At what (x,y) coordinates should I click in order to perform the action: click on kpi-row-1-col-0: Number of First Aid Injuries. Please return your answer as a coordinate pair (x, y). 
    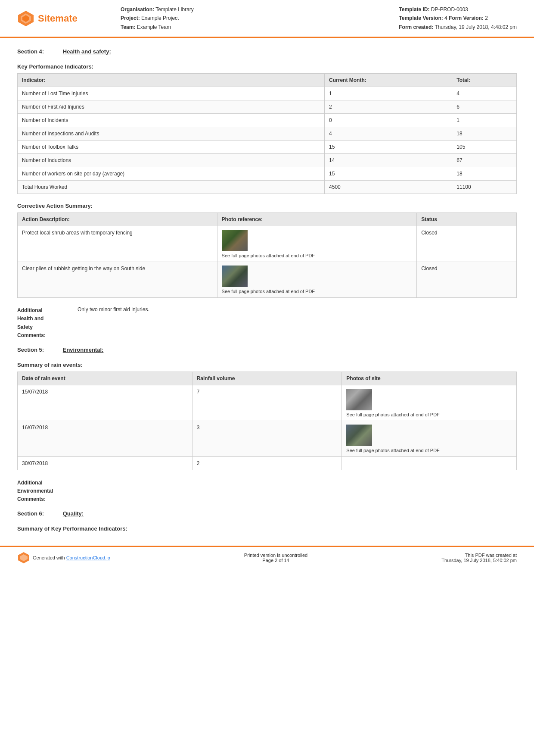
    Looking at the image, I should click on (171, 107).